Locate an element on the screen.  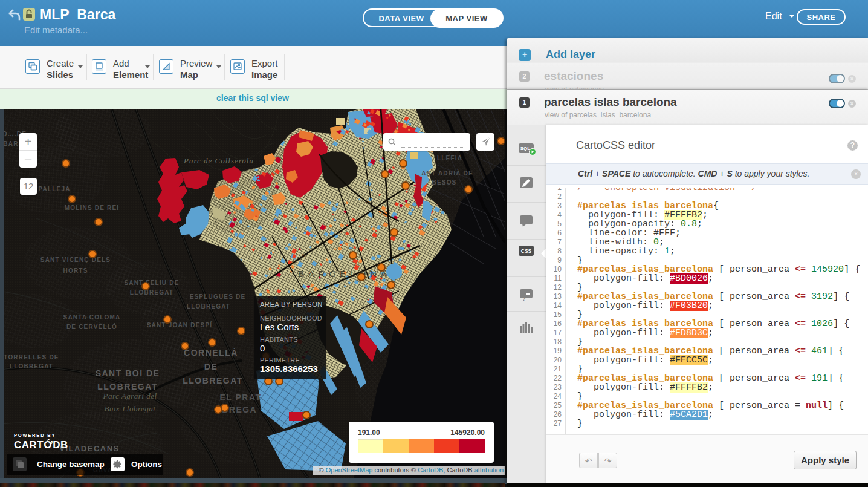
svg-text: SANT JOAN DESPÍ is located at coordinates (180, 325).